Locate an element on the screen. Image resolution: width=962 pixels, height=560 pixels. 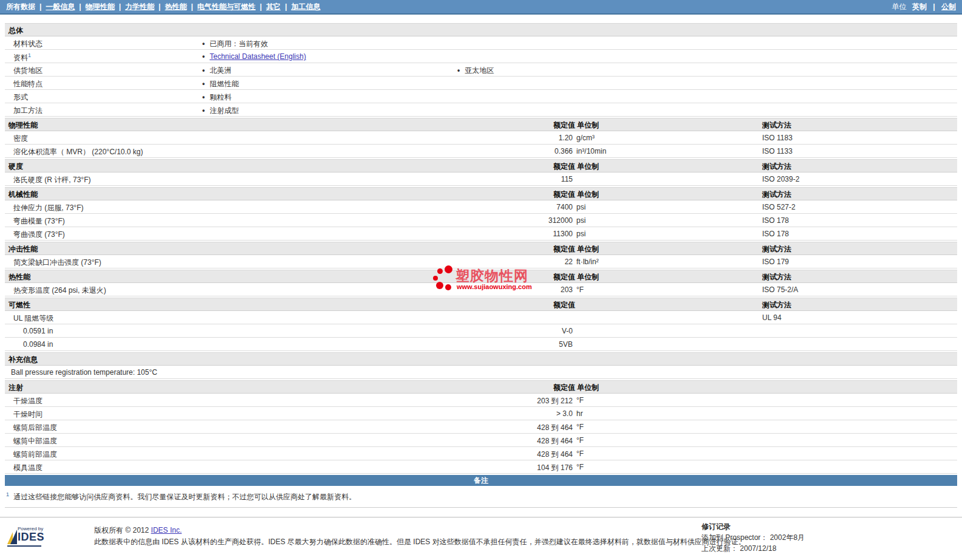
test-method-value: ISO 527-2 is located at coordinates (779, 207).